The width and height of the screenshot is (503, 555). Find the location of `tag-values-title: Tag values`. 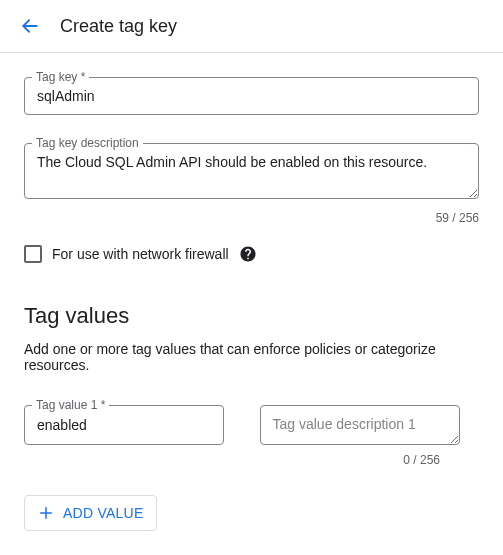

tag-values-title: Tag values is located at coordinates (252, 316).